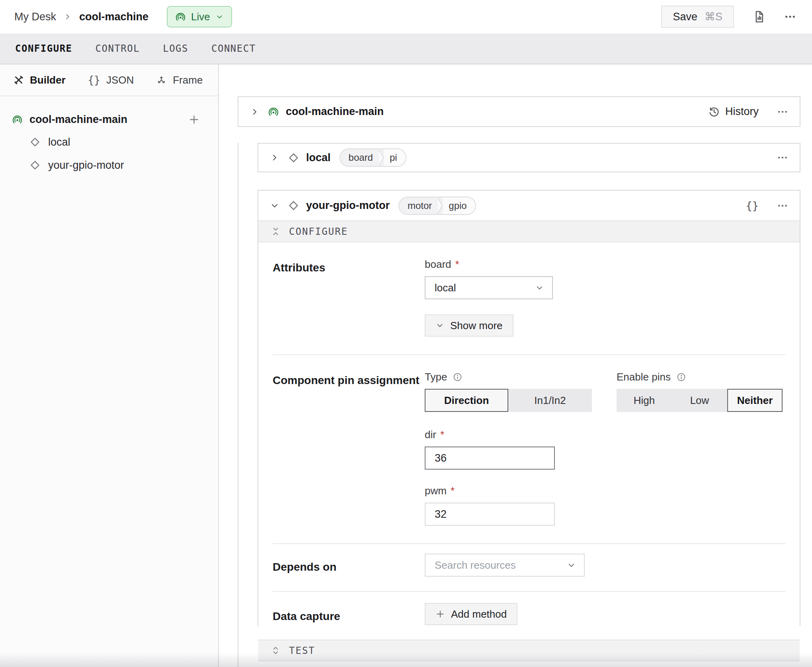 This screenshot has width=812, height=667. Describe the element at coordinates (508, 392) in the screenshot. I see `type-field: Type Direction In1/In2` at that location.